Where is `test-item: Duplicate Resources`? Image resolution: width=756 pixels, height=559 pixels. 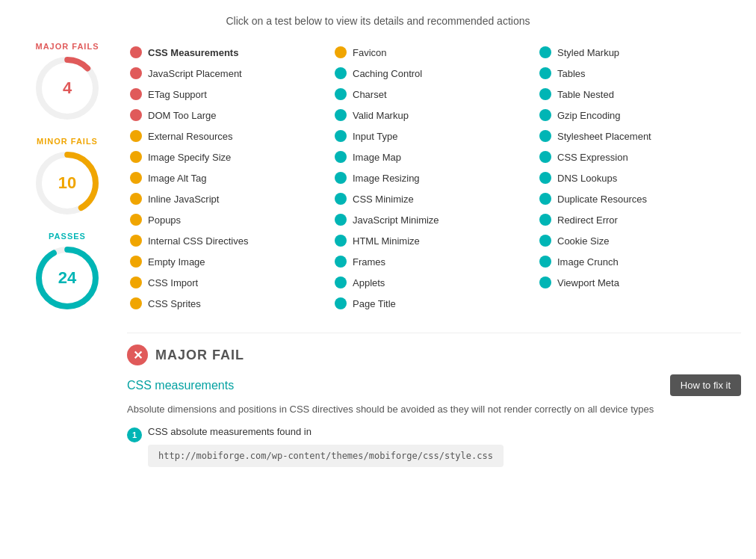 test-item: Duplicate Resources is located at coordinates (639, 199).